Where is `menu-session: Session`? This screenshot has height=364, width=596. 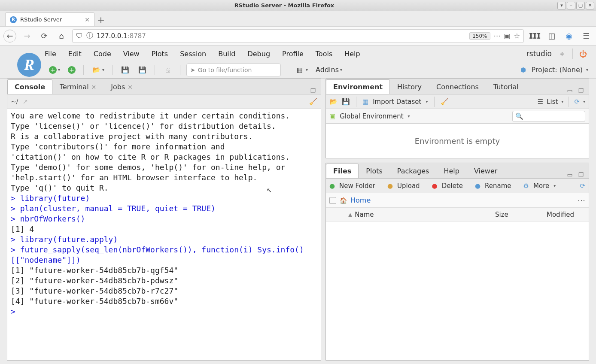 menu-session: Session is located at coordinates (193, 54).